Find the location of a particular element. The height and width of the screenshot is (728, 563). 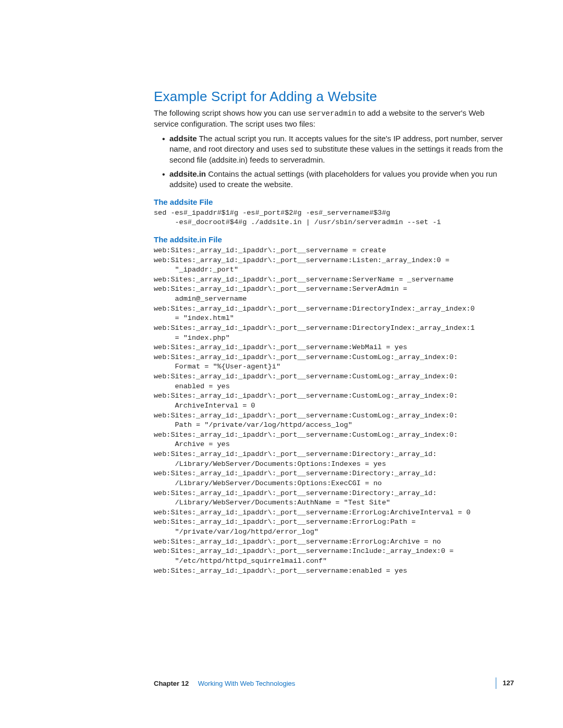

intro-text-a: The following script shows how you can u… is located at coordinates (231, 113).